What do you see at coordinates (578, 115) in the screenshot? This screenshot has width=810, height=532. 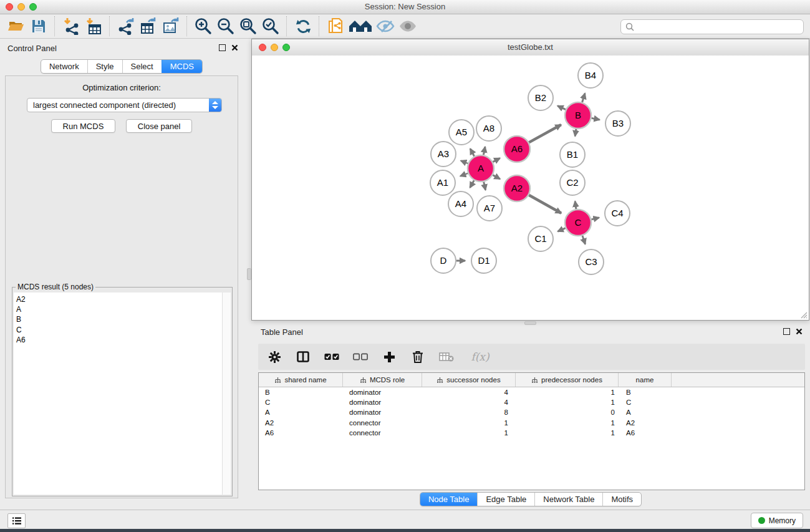 I see `graph-node-B: B` at bounding box center [578, 115].